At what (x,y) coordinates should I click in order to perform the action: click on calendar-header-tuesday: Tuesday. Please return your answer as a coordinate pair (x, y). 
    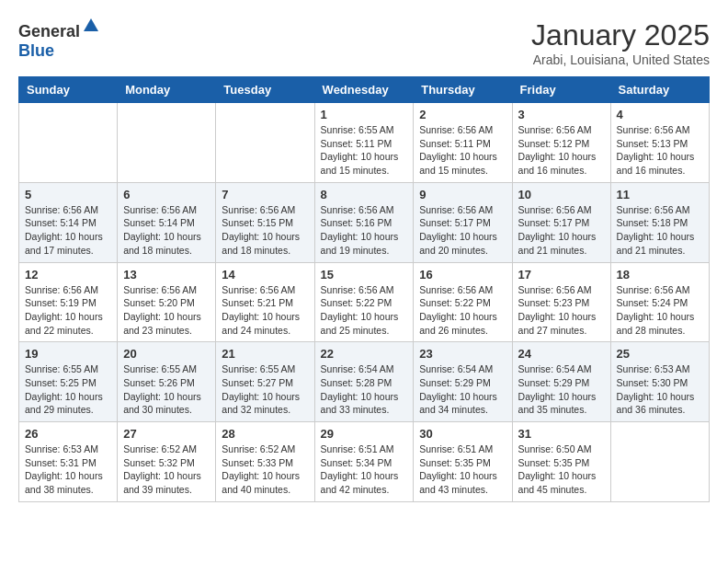
    Looking at the image, I should click on (265, 90).